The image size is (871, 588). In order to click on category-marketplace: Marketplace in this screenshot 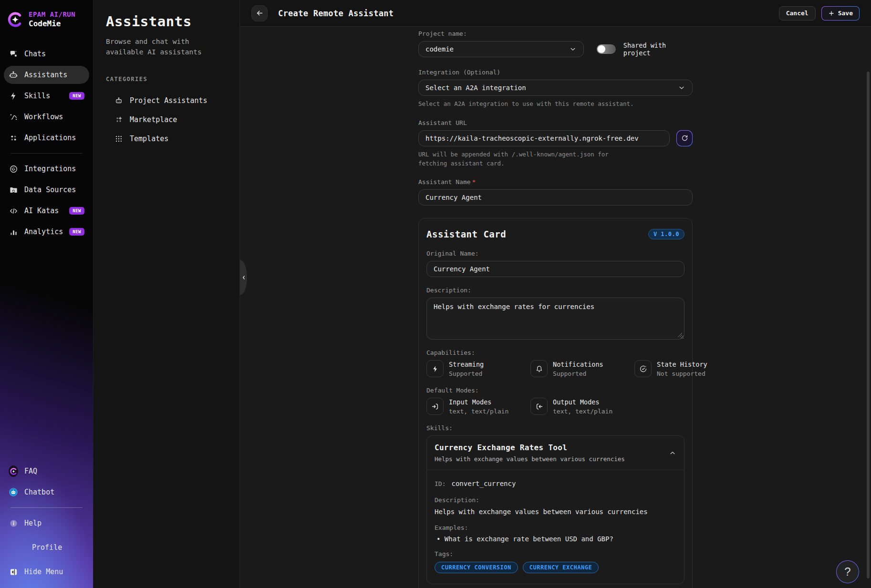, I will do `click(166, 120)`.